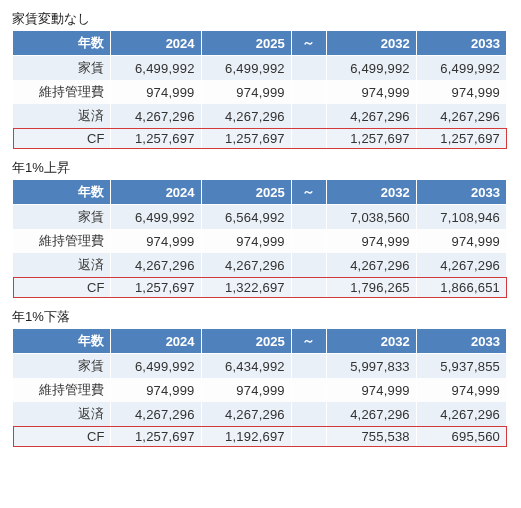 The height and width of the screenshot is (508, 521). What do you see at coordinates (260, 138) in the screenshot?
I see `row-cf: CF1,257,6971,257,6971,257,6971,257,697` at bounding box center [260, 138].